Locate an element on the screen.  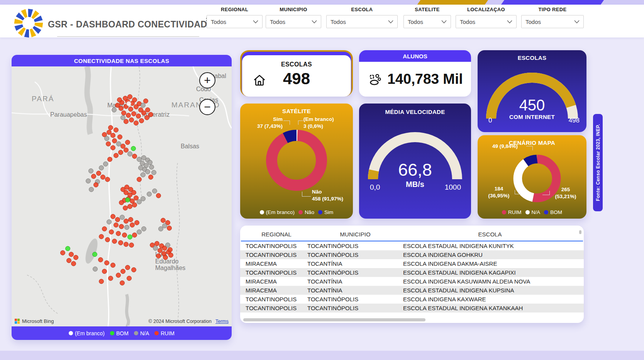
filter-dropdown-tipo-rede: Todos is located at coordinates (552, 22).